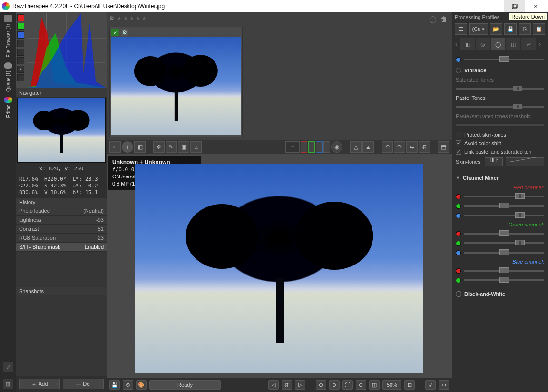  Describe the element at coordinates (461, 29) in the screenshot. I see `profile-mode-button: ☰` at that location.